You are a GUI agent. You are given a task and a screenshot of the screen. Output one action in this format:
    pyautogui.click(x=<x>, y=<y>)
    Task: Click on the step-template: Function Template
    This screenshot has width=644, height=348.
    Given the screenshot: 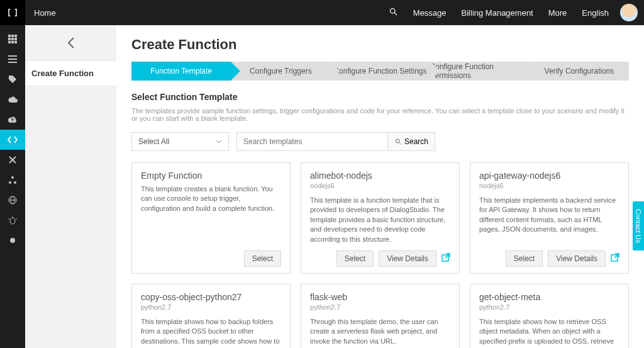 What is the action you would take?
    pyautogui.click(x=181, y=71)
    